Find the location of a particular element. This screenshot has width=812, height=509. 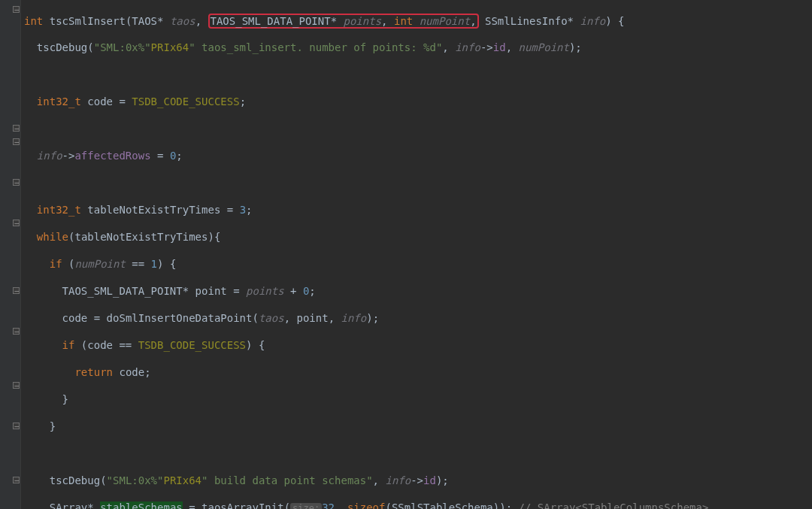

highlight-usage: stableSchemas is located at coordinates (141, 505).